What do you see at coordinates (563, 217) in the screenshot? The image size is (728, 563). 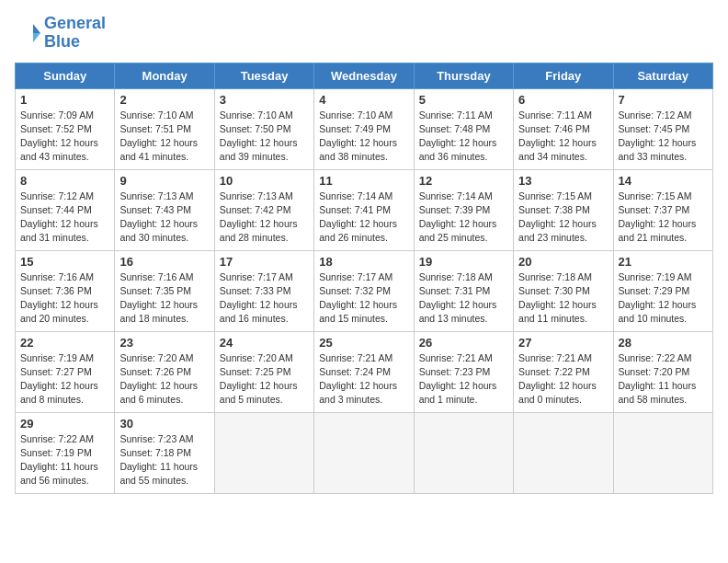 I see `cell-info: Sunrise: 7:15 AM Sunset: 7:38 PM Dayligh…` at bounding box center [563, 217].